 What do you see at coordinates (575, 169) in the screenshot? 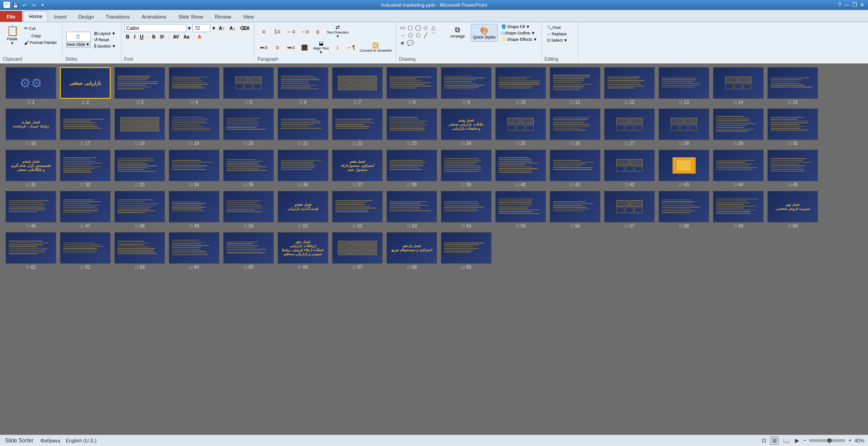
I see `slide-item: ⊡ 41` at bounding box center [575, 169].